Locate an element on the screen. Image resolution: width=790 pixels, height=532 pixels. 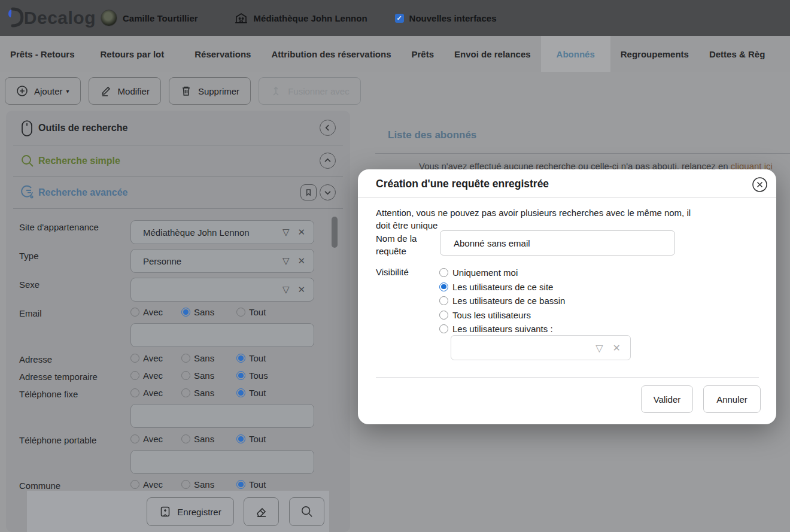
divider is located at coordinates (567, 197).